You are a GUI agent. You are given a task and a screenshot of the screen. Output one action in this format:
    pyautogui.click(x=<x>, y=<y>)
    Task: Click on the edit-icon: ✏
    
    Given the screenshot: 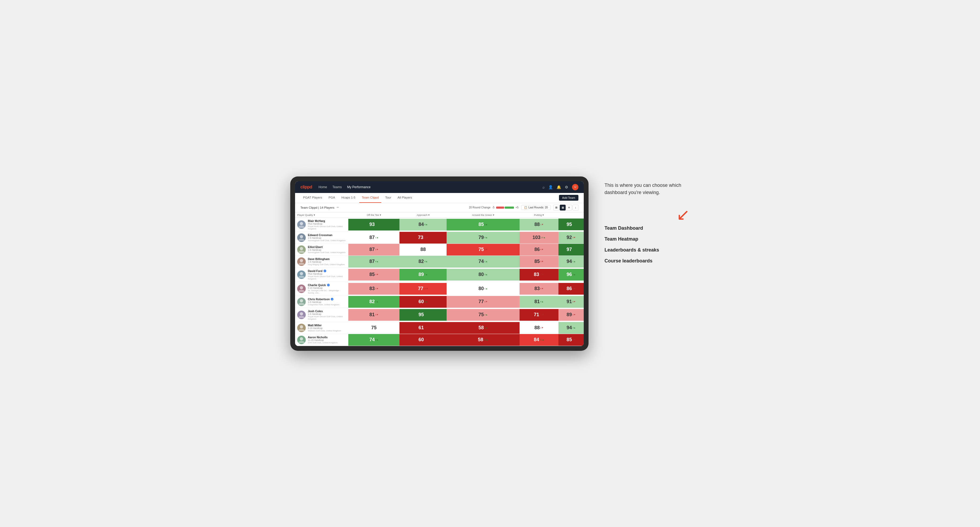 What is the action you would take?
    pyautogui.click(x=338, y=208)
    